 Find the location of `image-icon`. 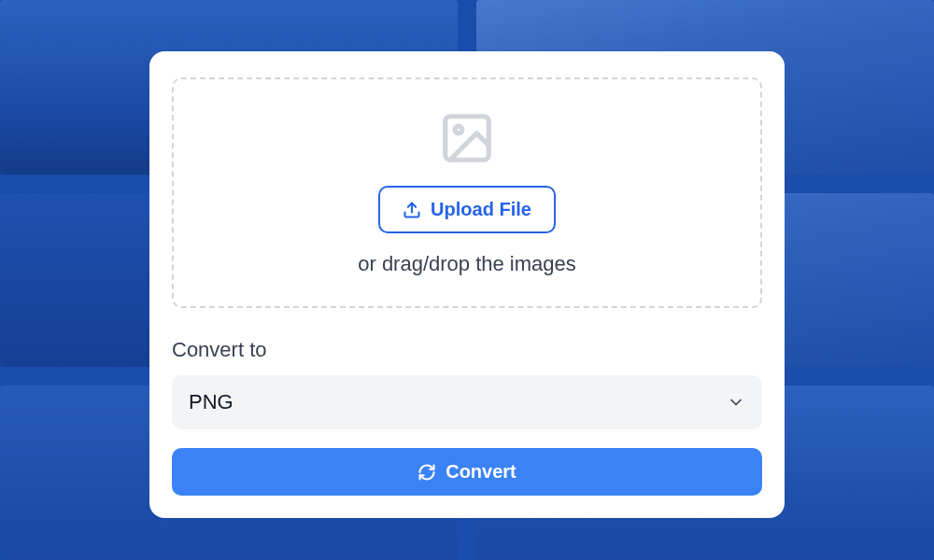

image-icon is located at coordinates (467, 138).